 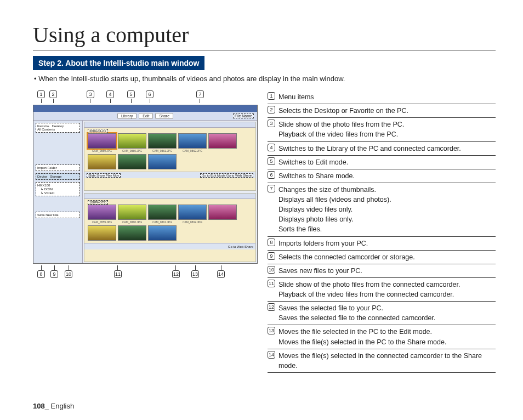 What do you see at coordinates (118, 274) in the screenshot?
I see `callout-11: 11` at bounding box center [118, 274].